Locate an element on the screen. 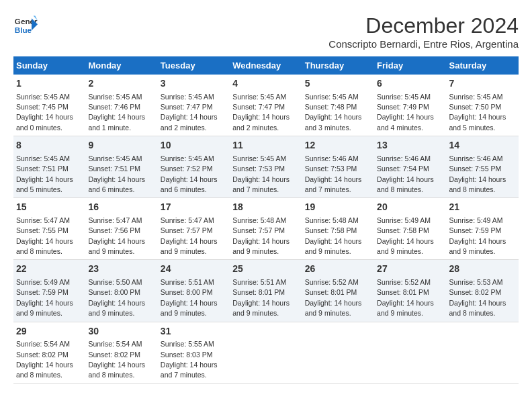  day-cell: 29 Sunrise: 5:54 AM Sunset: 8:02 PM Dayl… is located at coordinates (50, 353).